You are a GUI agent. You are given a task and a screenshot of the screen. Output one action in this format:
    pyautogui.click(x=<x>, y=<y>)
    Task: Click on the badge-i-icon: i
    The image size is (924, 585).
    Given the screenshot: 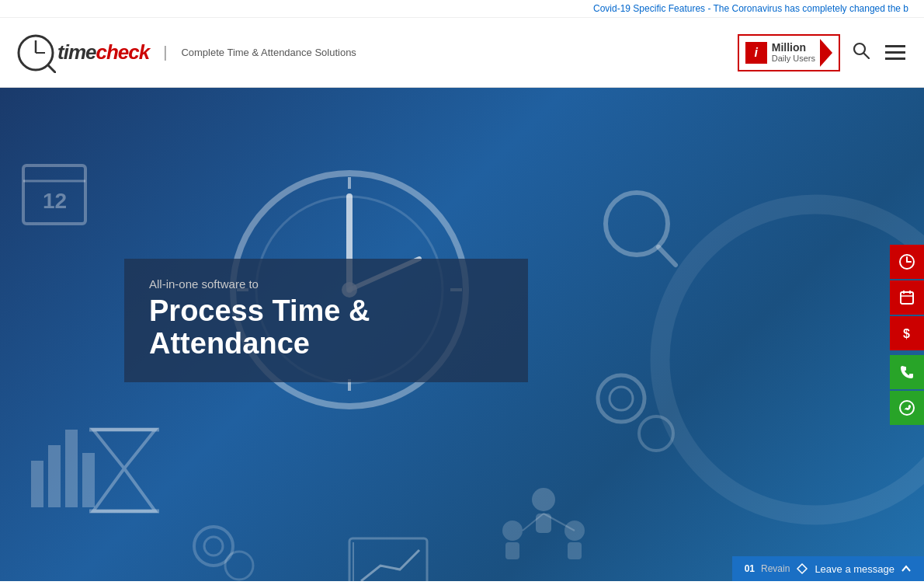 What is the action you would take?
    pyautogui.click(x=756, y=53)
    